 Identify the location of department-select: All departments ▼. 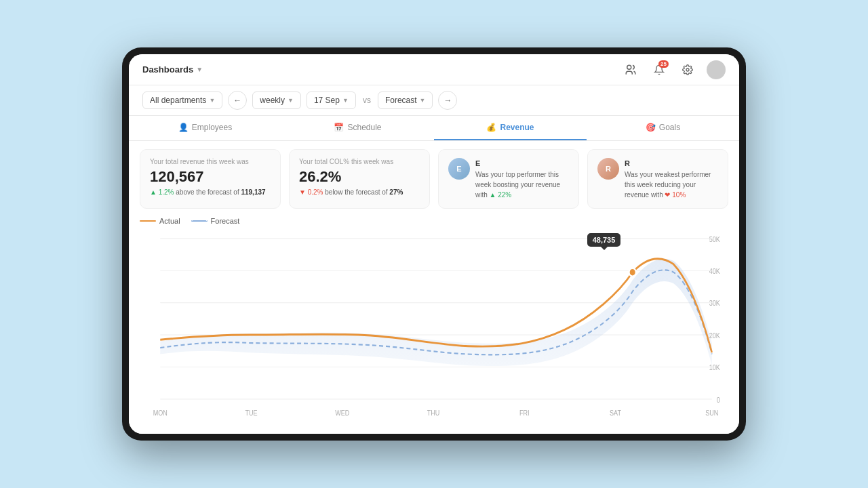
(182, 100).